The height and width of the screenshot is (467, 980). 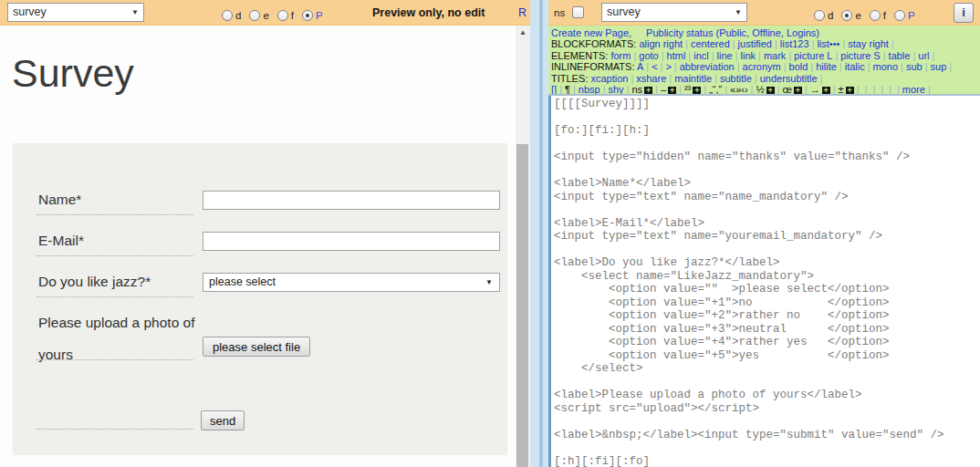 I want to click on format-item: Publicity status (Public, Offline, Login…, so click(x=733, y=33).